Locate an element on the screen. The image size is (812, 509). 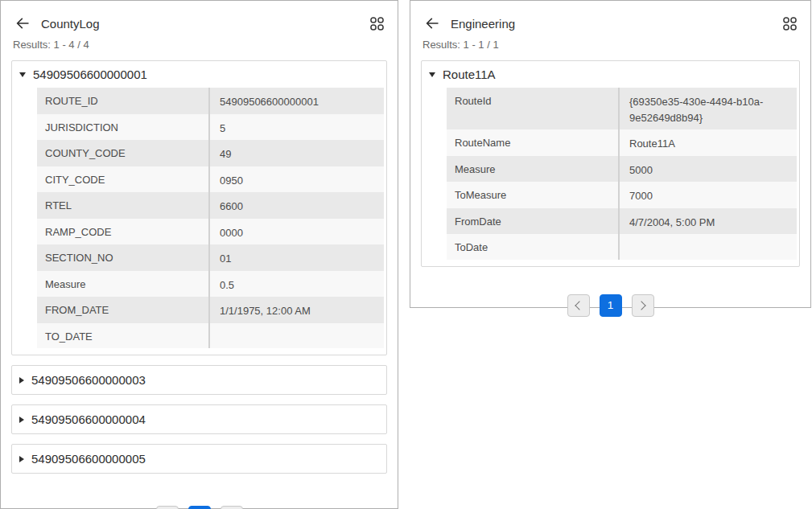
results-count: Results: 1 - 4 / 4 is located at coordinates (205, 45).